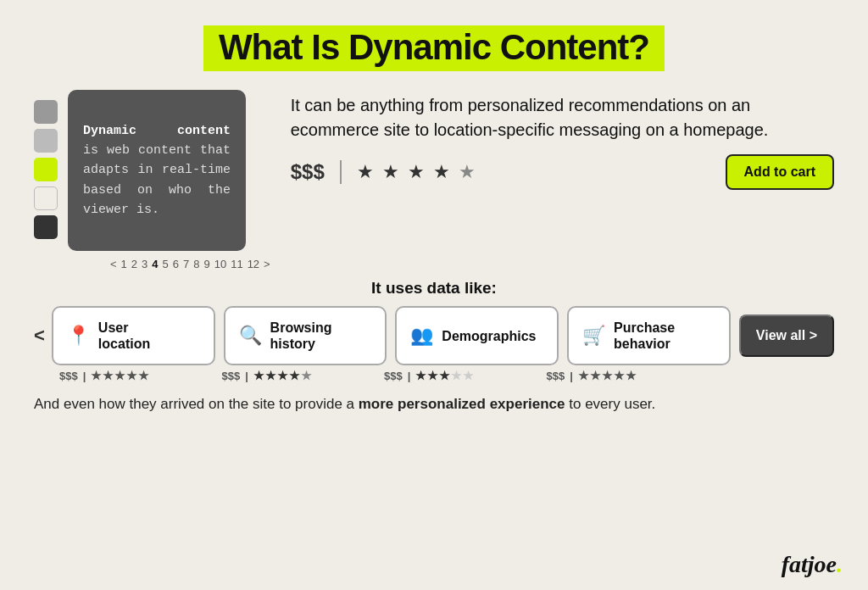 Image resolution: width=868 pixels, height=590 pixels. Describe the element at coordinates (366, 171) in the screenshot. I see `star-1: ★` at that location.